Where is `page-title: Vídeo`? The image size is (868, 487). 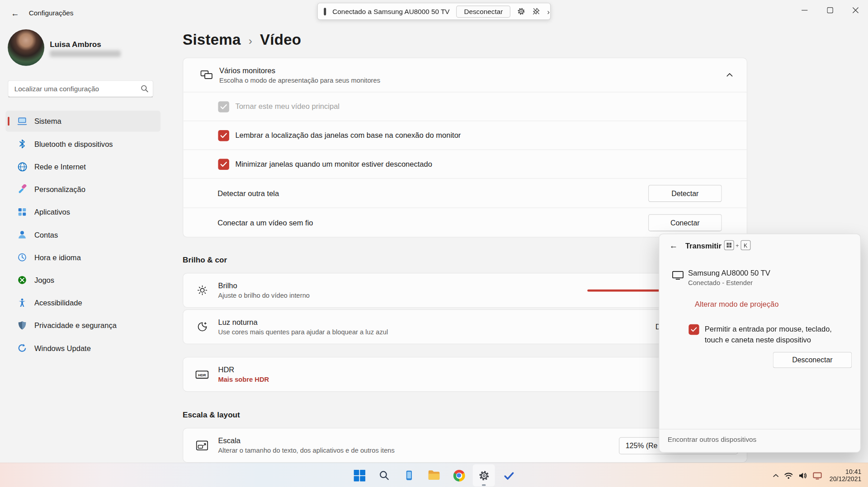
page-title: Vídeo is located at coordinates (280, 40).